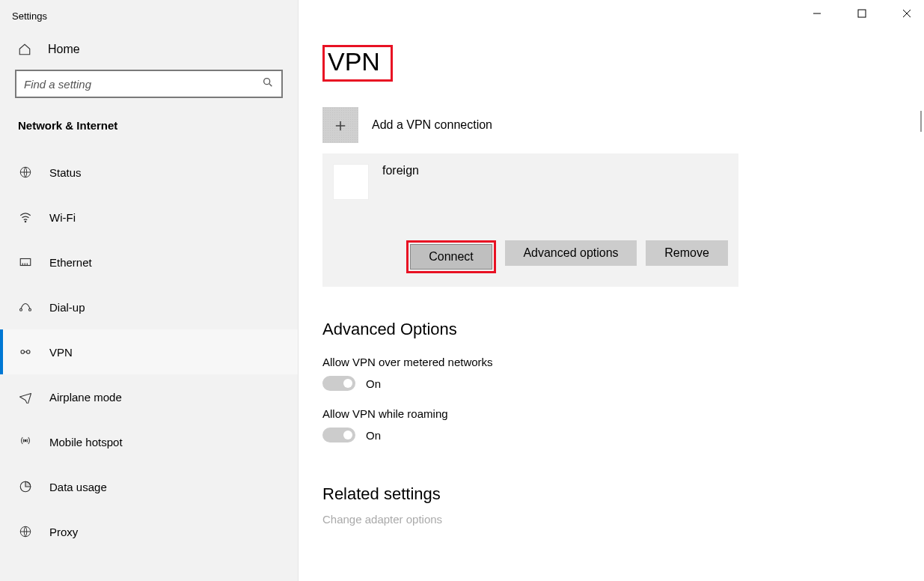 The image size is (924, 581). I want to click on home-icon, so click(25, 49).